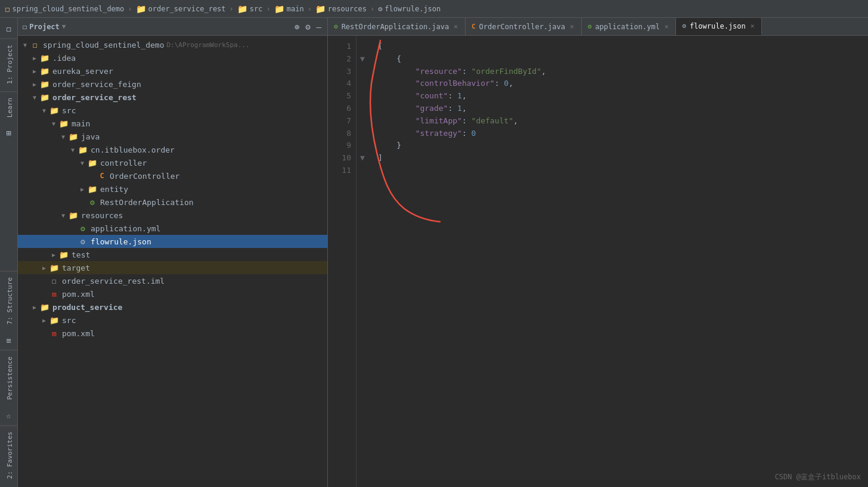 This screenshot has width=868, height=487. I want to click on folder-icon-target: 📁, so click(54, 268).